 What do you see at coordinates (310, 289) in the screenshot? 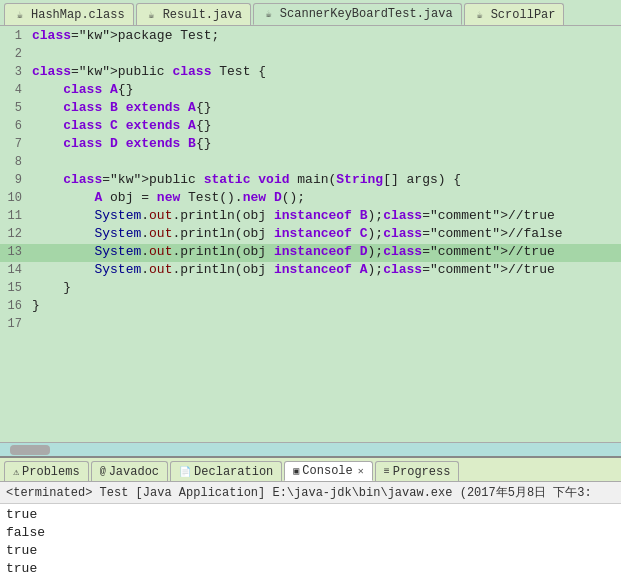
I see `code-line-15: 15 }` at bounding box center [310, 289].